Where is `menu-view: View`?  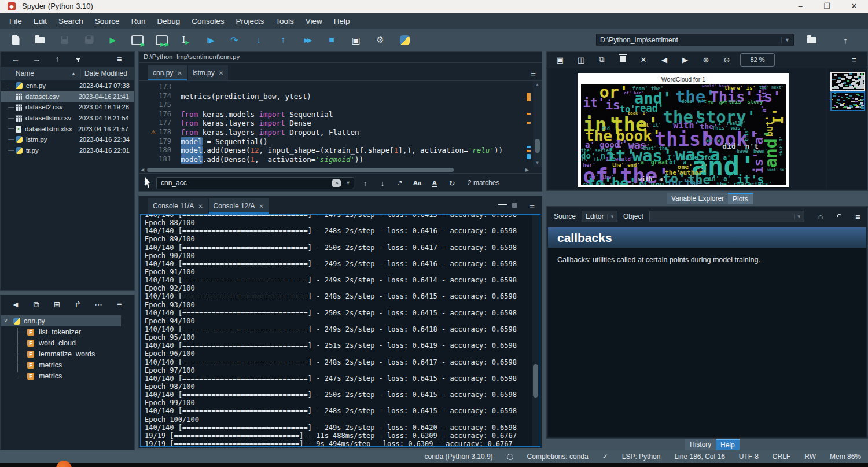 menu-view: View is located at coordinates (314, 21).